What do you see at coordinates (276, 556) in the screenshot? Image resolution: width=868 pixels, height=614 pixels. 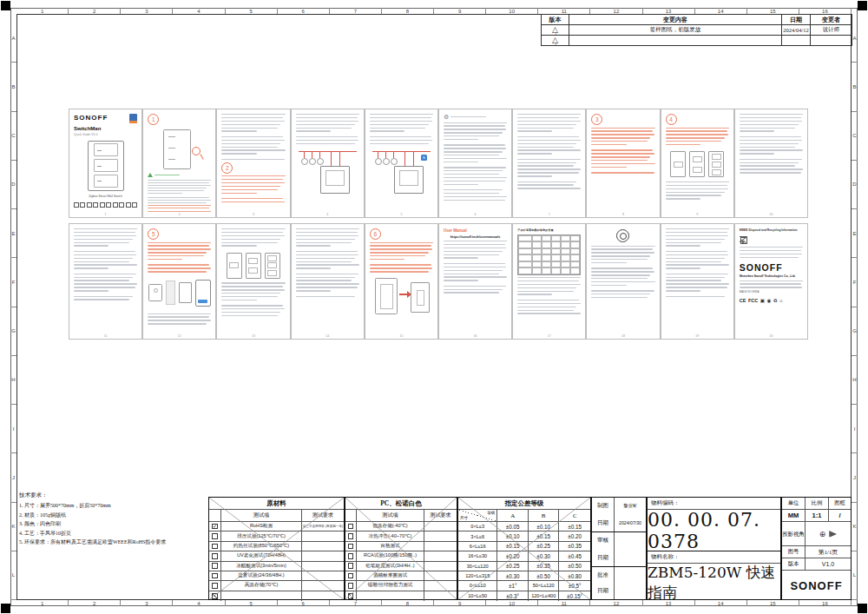 I see `test-row: UV老化测试(72H/48H)` at bounding box center [276, 556].